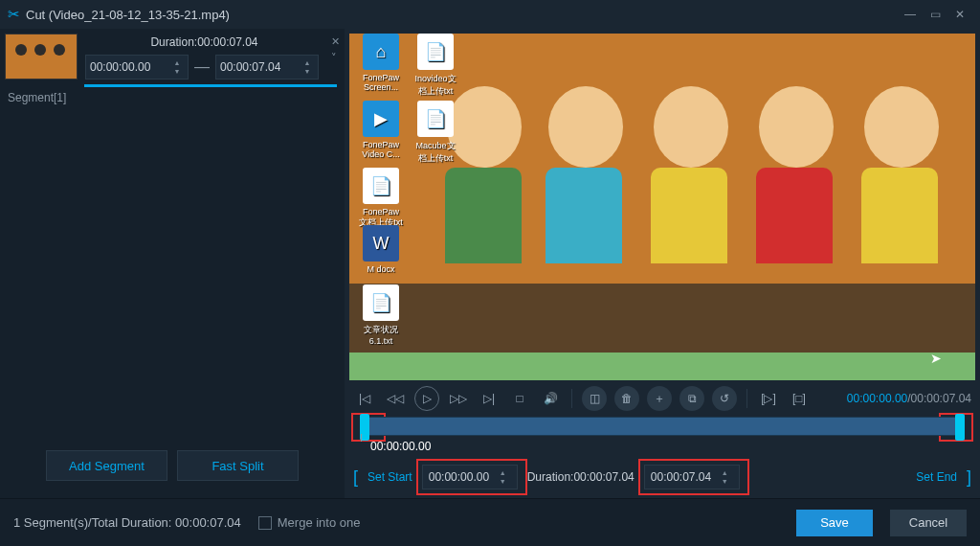  What do you see at coordinates (799, 398) in the screenshot?
I see `bracket-out-icon: [□]` at bounding box center [799, 398].